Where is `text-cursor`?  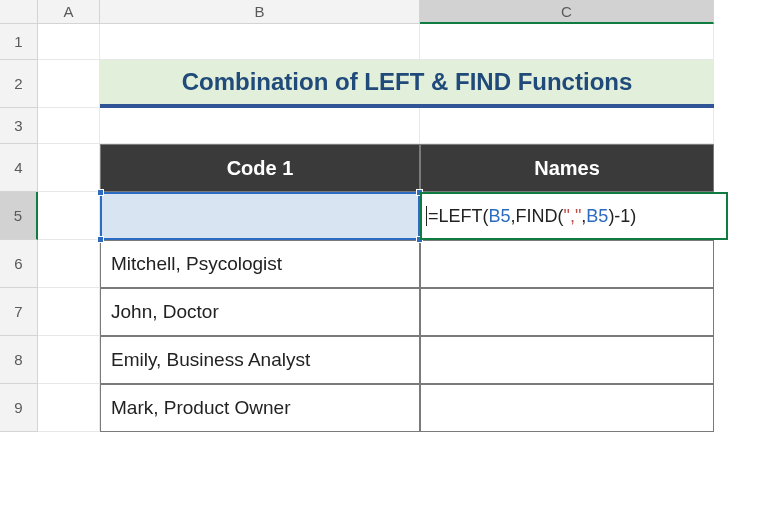
text-cursor is located at coordinates (426, 216).